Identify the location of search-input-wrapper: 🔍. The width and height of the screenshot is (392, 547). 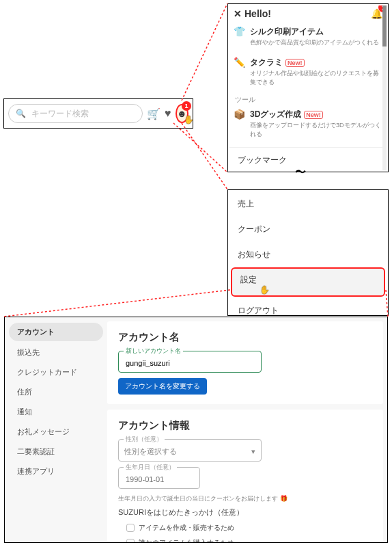
(75, 114).